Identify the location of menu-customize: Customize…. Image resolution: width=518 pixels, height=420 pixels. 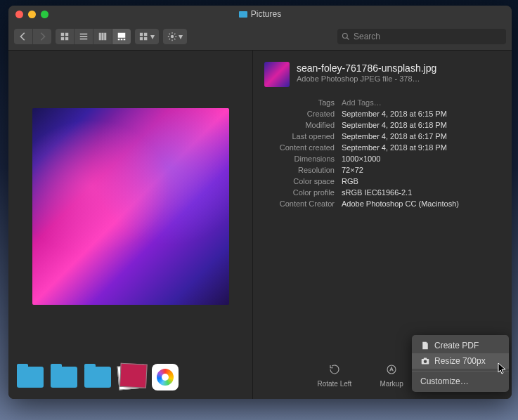
(460, 381).